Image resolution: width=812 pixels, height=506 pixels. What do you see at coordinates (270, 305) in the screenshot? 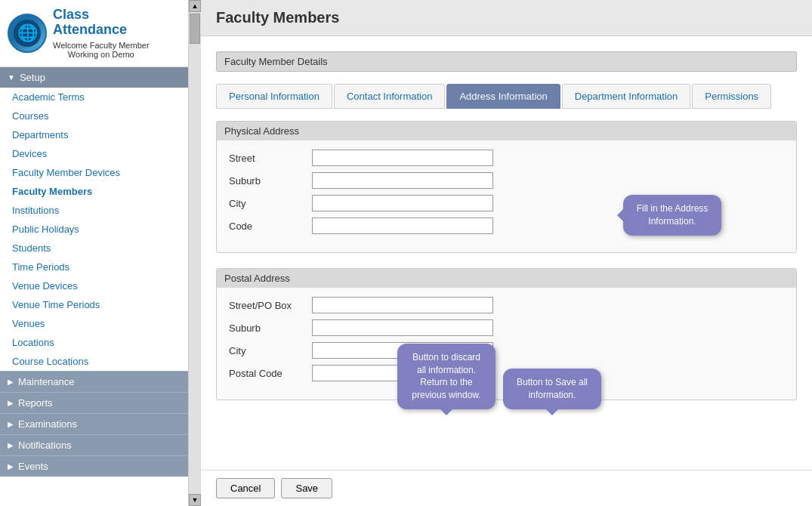
I see `postal-street-label: Street/PO Box` at bounding box center [270, 305].